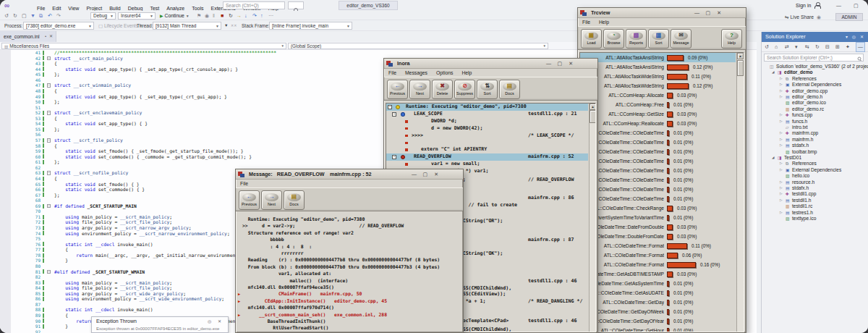 Image resolution: width=868 pixels, height=333 pixels. What do you see at coordinates (662, 13) in the screenshot?
I see `trcview-titlebar: Trcview —▢✕` at bounding box center [662, 13].